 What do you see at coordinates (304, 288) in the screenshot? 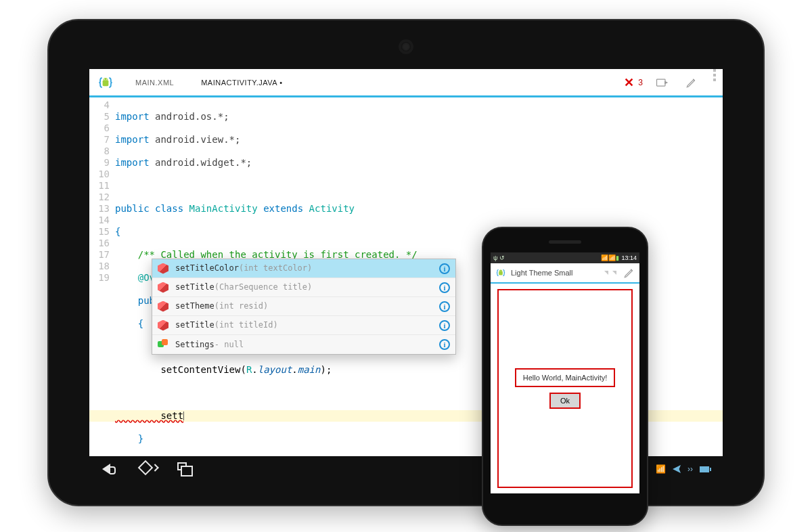
I see `autocomplete-item: setTitle(CharSequence title) i` at bounding box center [304, 288].